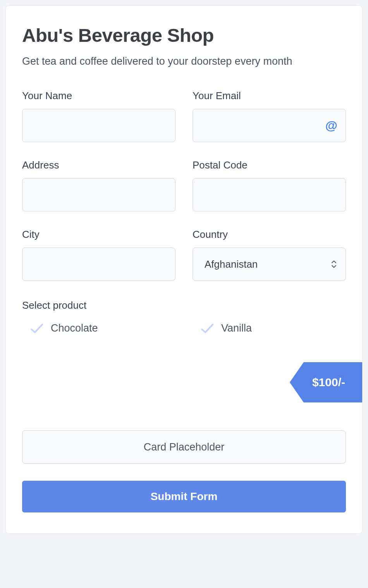  Describe the element at coordinates (184, 447) in the screenshot. I see `card-placeholder-text: Card Placeholder` at that location.